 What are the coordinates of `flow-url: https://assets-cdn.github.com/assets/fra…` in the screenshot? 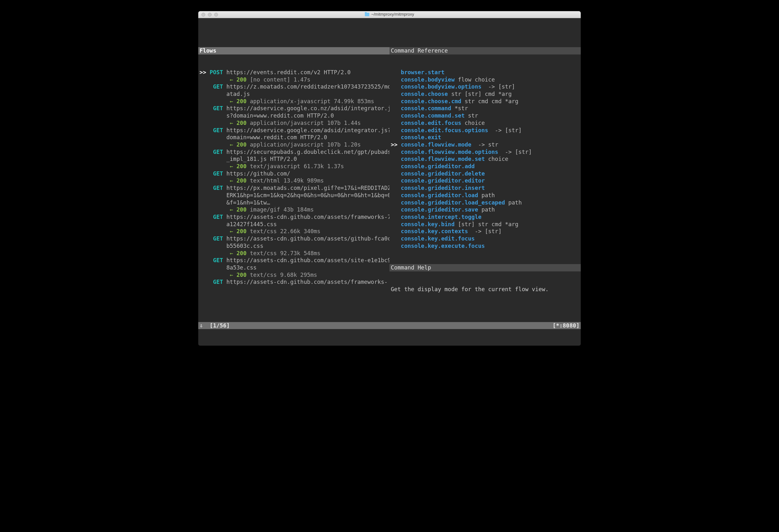 It's located at (307, 282).